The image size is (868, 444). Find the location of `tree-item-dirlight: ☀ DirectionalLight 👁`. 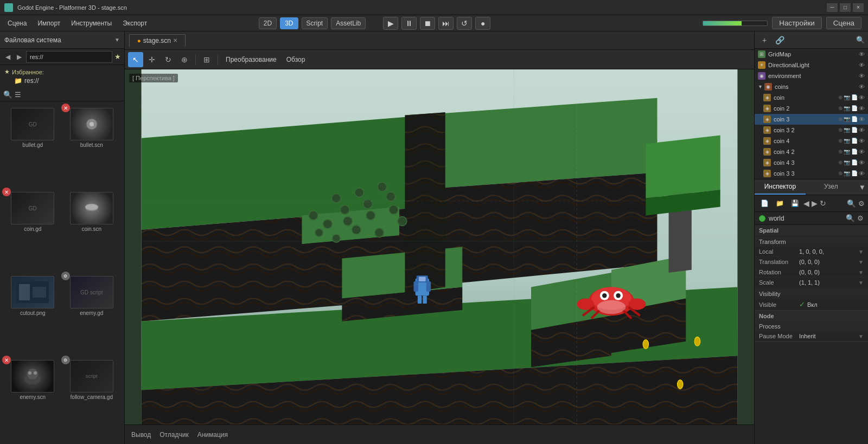

tree-item-dirlight: ☀ DirectionalLight 👁 is located at coordinates (812, 65).